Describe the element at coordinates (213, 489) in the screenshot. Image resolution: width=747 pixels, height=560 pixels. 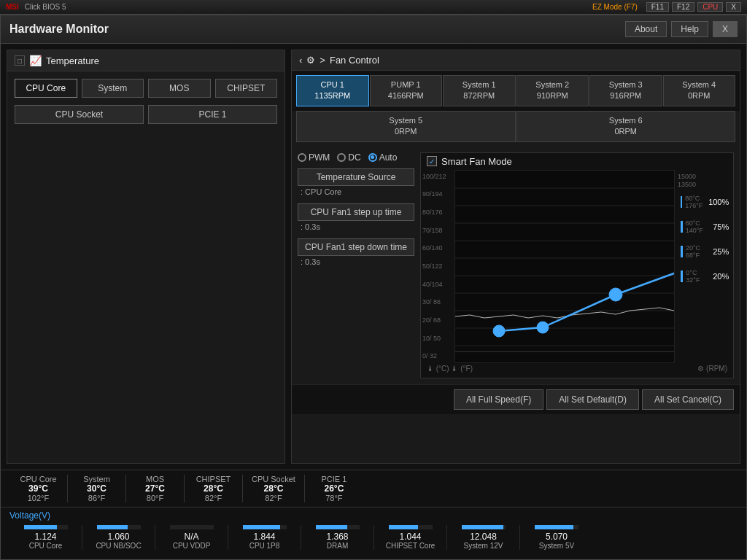
I see `reading-chipset-c: 28°C` at that location.